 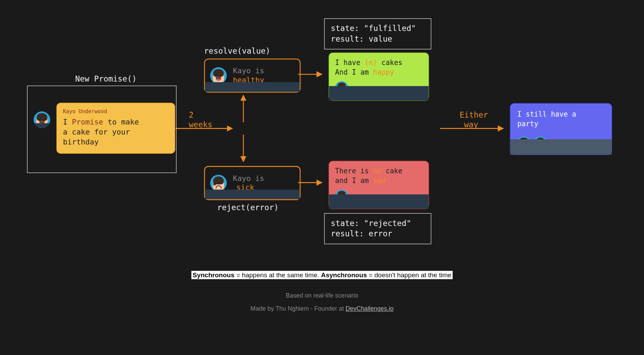 What do you see at coordinates (561, 119) in the screenshot?
I see `party-text: I still have a party` at bounding box center [561, 119].